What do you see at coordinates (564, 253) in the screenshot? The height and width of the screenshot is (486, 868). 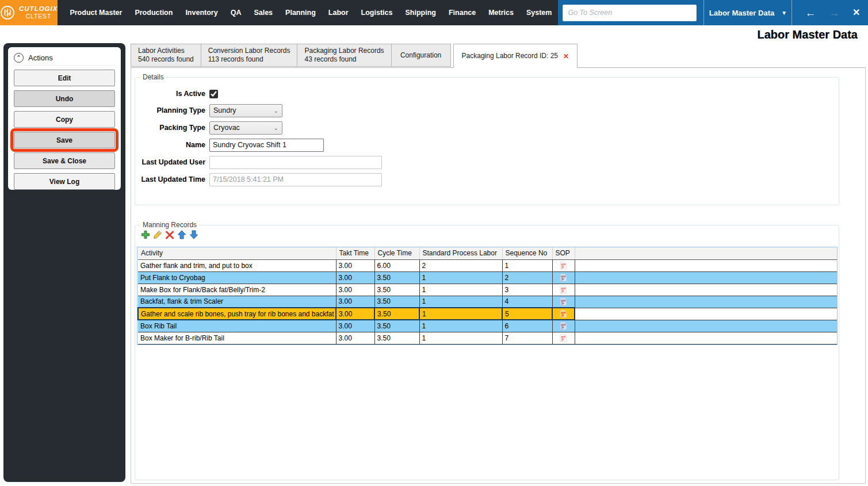 I see `column-header-sop: SOP` at bounding box center [564, 253].